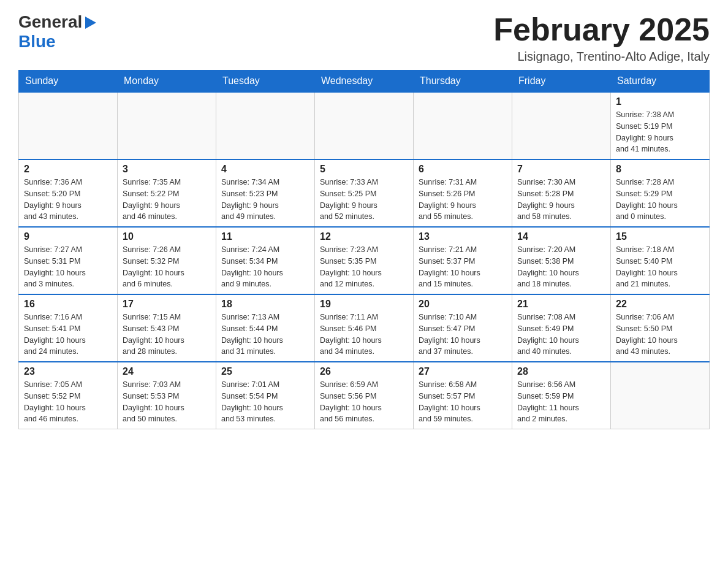  What do you see at coordinates (661, 126) in the screenshot?
I see `calendar-cell: 1Sunrise: 7:38 AMSunset: 5:19 PMDaylight…` at bounding box center [661, 126].